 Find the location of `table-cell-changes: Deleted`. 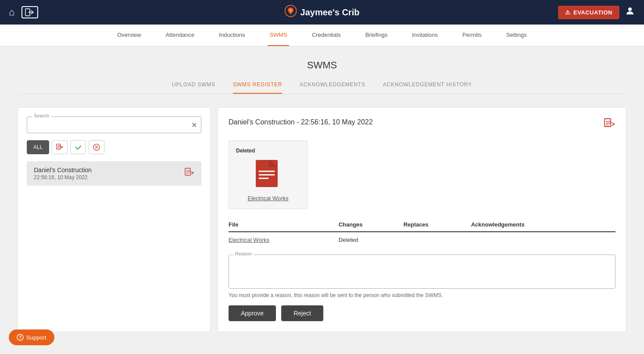

table-cell-changes: Deleted is located at coordinates (371, 240).